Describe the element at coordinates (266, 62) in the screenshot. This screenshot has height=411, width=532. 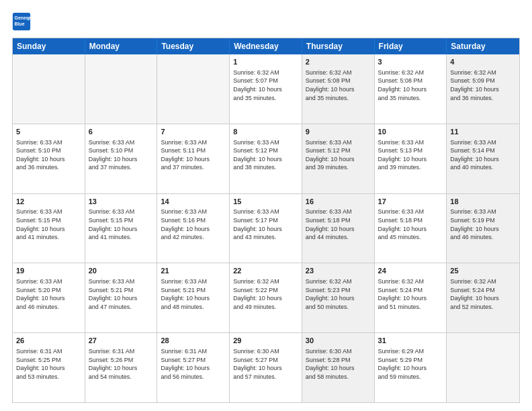
I see `day-number: 1` at that location.